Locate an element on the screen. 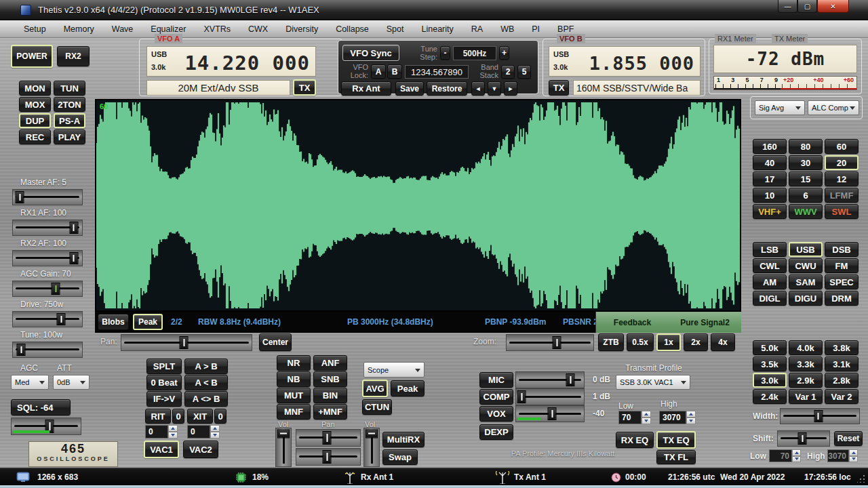  rx-ant-button: Rx Ant is located at coordinates (366, 88).